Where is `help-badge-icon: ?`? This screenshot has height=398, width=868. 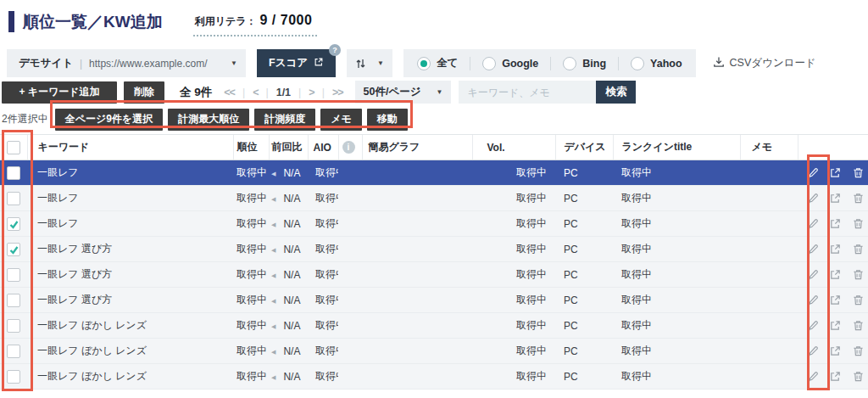
help-badge-icon: ? is located at coordinates (335, 50).